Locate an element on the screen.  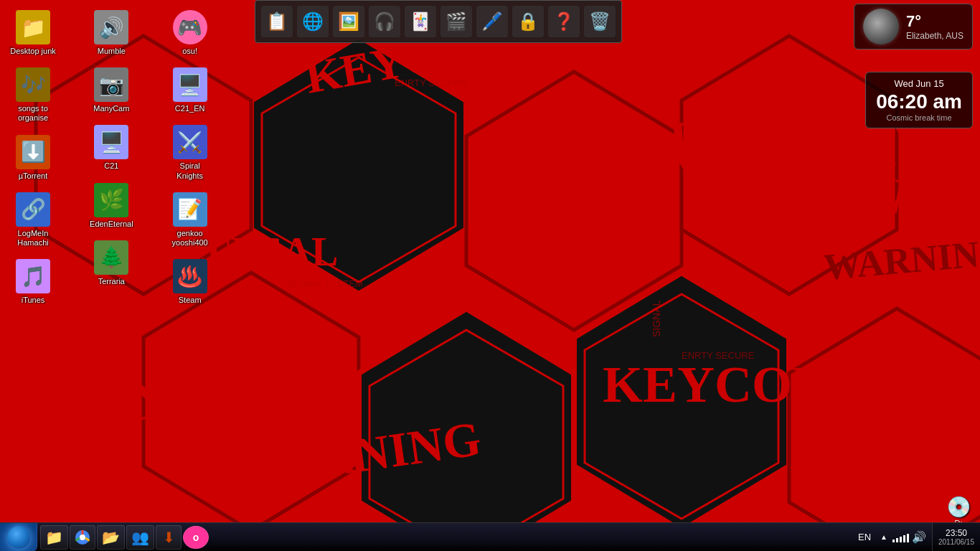
icon-label-logmein: LogMeIn Hamachi is located at coordinates (33, 238).